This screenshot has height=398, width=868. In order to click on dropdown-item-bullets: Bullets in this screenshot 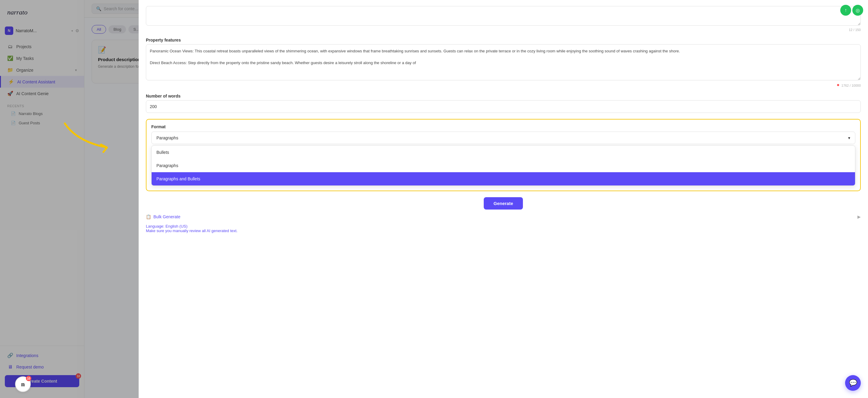, I will do `click(503, 152)`.